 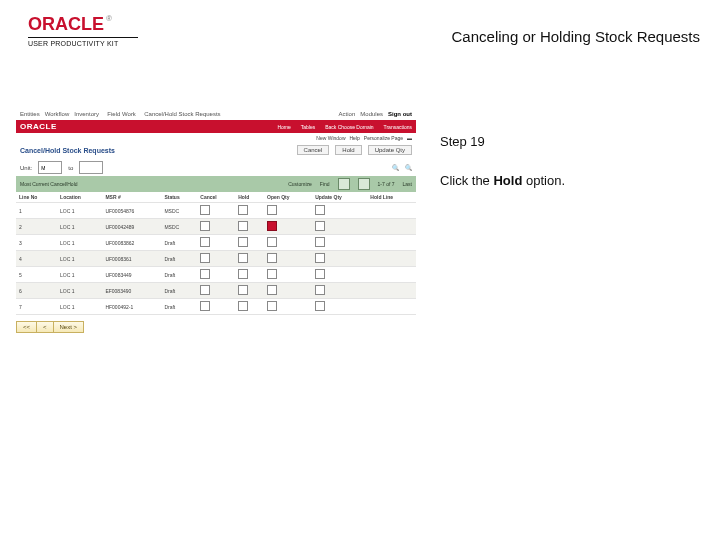 What do you see at coordinates (364, 184) in the screenshot?
I see `toolbar-icon` at bounding box center [364, 184].